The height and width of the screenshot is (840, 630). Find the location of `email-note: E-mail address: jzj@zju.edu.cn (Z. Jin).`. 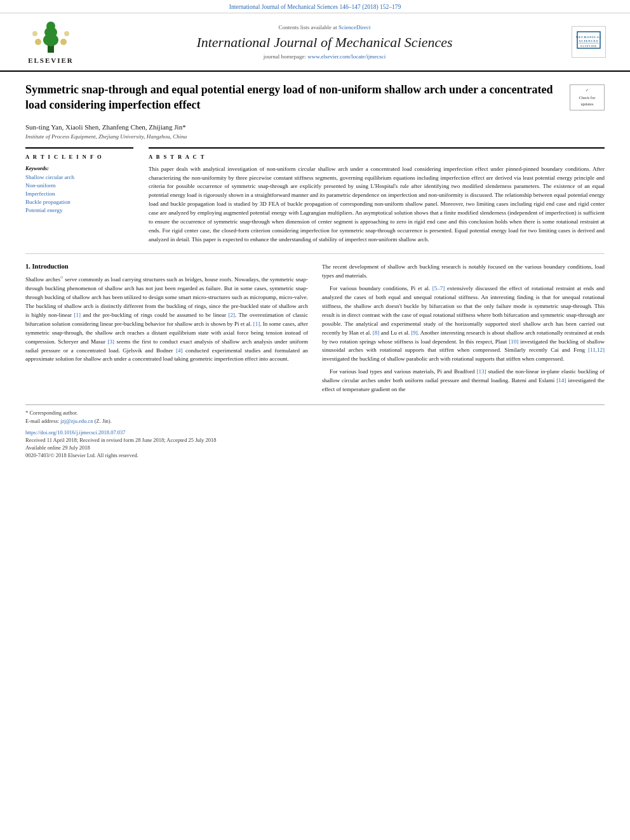

email-note: E-mail address: jzj@zju.edu.cn (Z. Jin). is located at coordinates (315, 422).